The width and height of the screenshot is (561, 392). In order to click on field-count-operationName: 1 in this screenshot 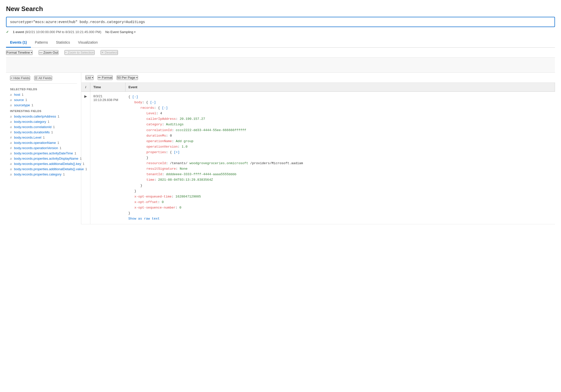, I will do `click(58, 143)`.